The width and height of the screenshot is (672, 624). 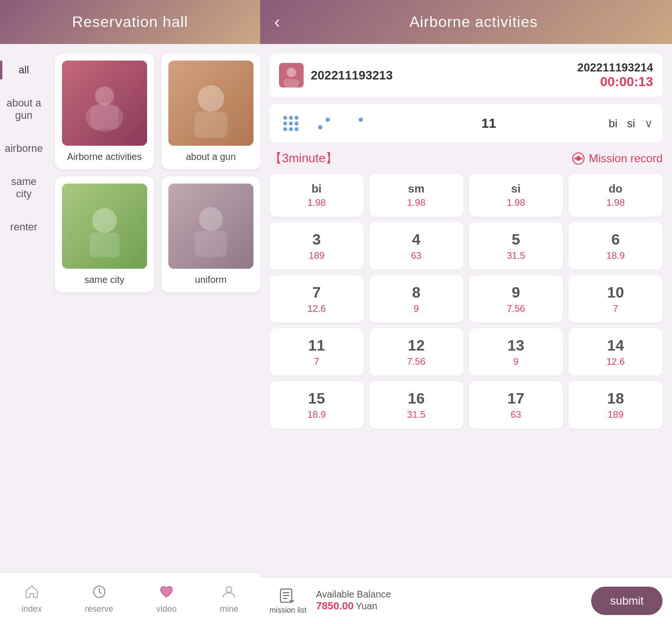 I want to click on number-card-5: 5 31.5, so click(x=516, y=246).